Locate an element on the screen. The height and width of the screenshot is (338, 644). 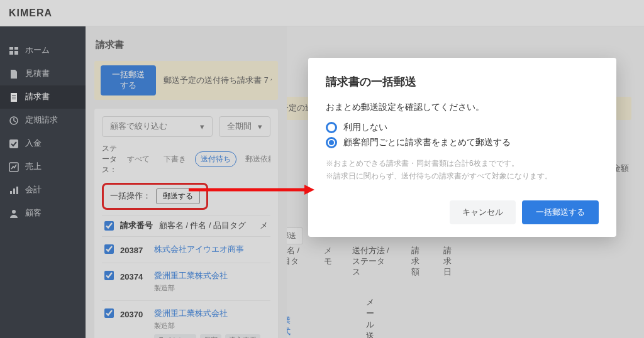
modal-note-line: ※おまとめできる請求書・同封書類は合計6枚までです。 is located at coordinates (462, 163).